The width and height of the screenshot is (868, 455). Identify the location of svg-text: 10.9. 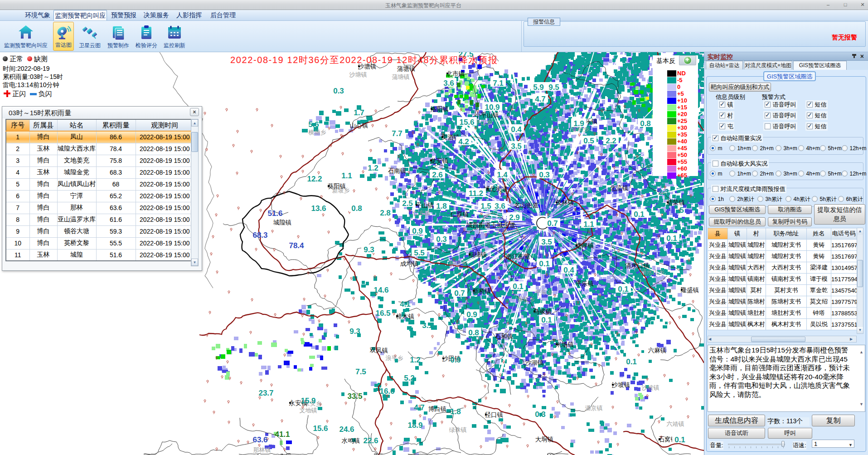
(492, 107).